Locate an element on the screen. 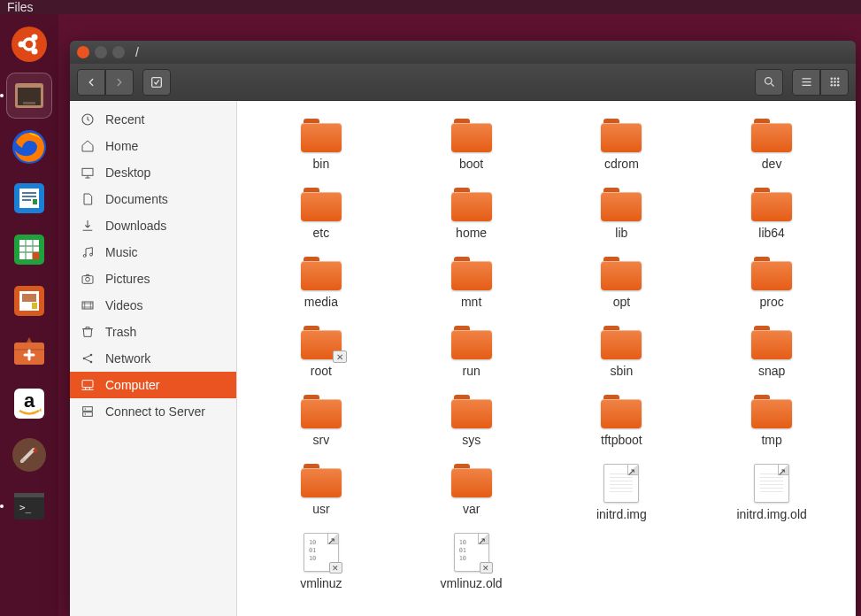 The image size is (861, 616). maximize-button is located at coordinates (119, 52).